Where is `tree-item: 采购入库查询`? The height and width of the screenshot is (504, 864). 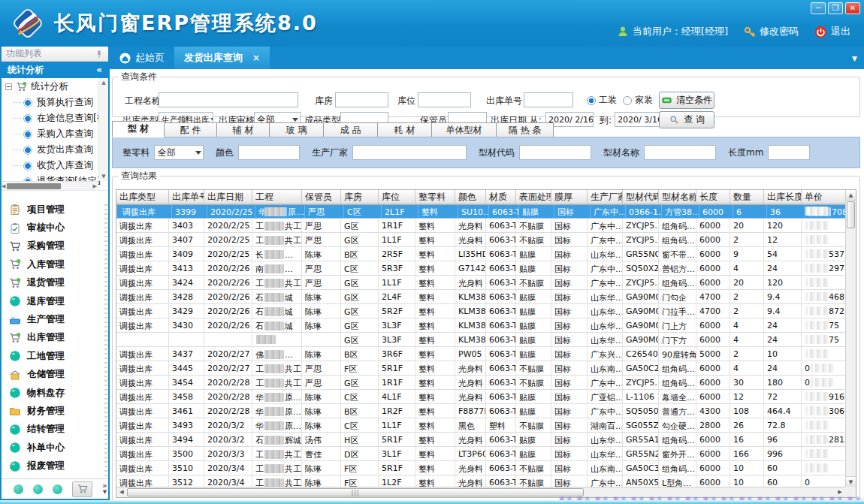
tree-item: 采购入库查询 is located at coordinates (55, 134).